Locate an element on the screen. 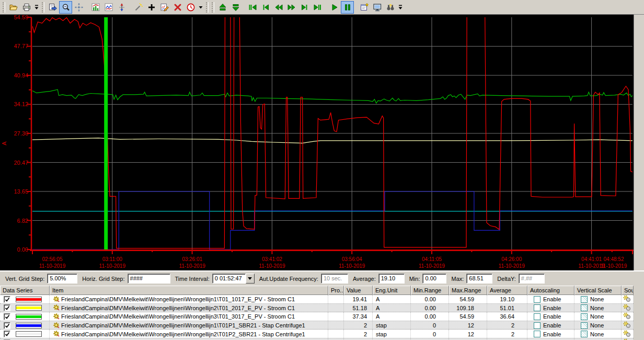 Image resolution: width=644 pixels, height=340 pixels. column-header-value: Value is located at coordinates (359, 290).